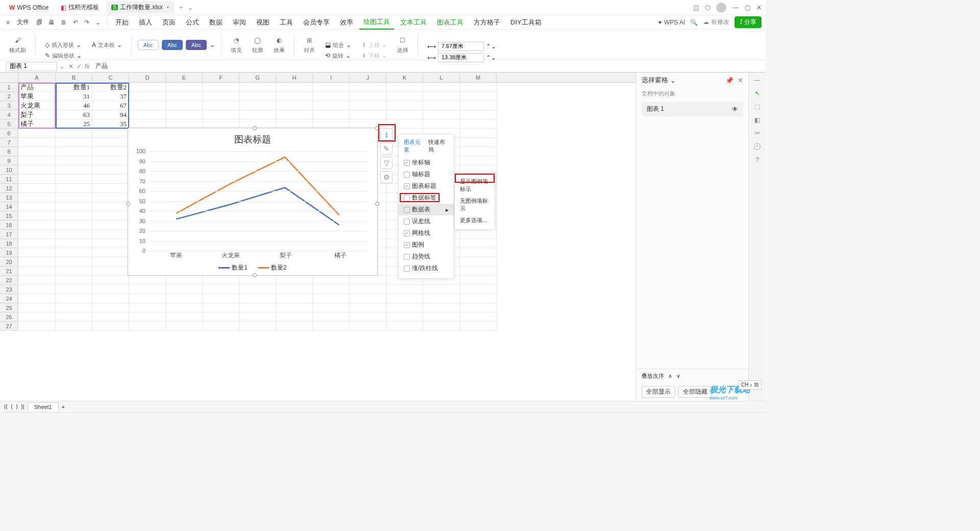 This screenshot has height=531, width=980. I want to click on width-input, so click(461, 58).